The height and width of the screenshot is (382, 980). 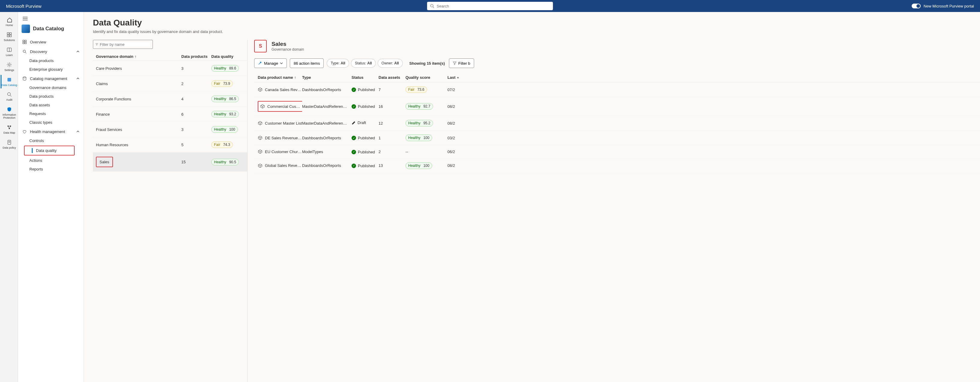 What do you see at coordinates (392, 166) in the screenshot?
I see `product-assets: 13` at bounding box center [392, 166].